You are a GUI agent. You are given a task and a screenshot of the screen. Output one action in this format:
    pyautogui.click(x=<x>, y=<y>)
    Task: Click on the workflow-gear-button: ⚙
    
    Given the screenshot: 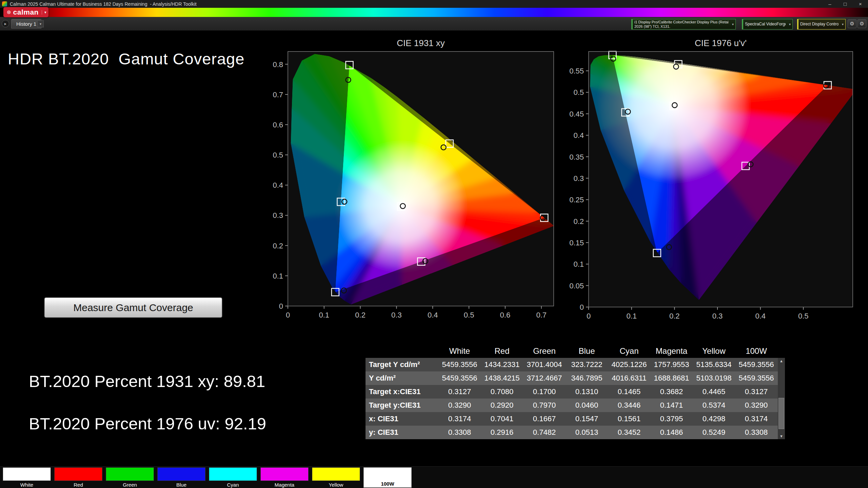 What is the action you would take?
    pyautogui.click(x=862, y=24)
    